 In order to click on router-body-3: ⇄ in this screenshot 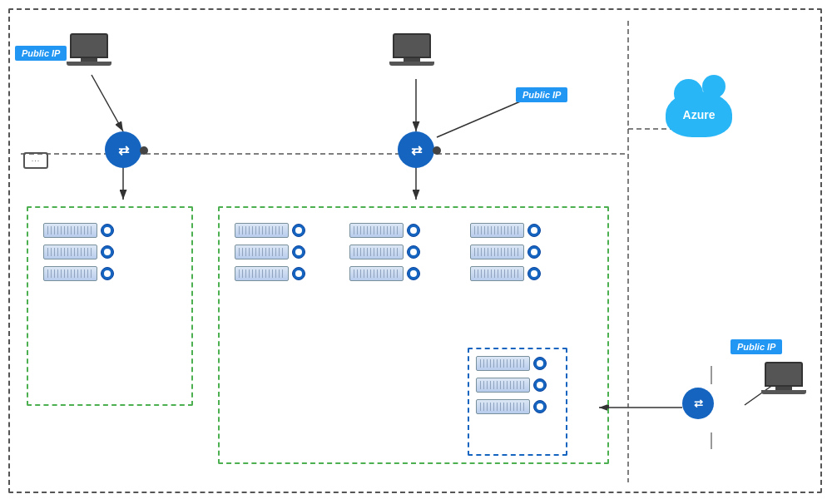, I will do `click(698, 403)`.